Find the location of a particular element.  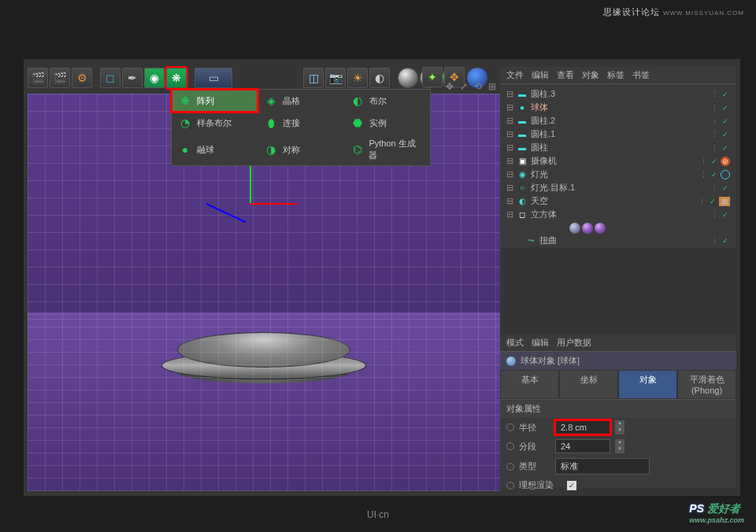

menu-connect: ⬮连接 is located at coordinates (301, 123).